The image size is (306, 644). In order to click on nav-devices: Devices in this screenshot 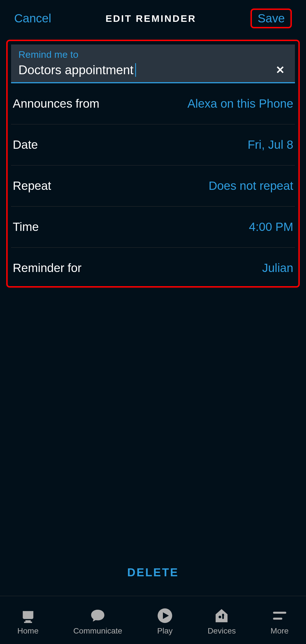, I will do `click(222, 622)`.